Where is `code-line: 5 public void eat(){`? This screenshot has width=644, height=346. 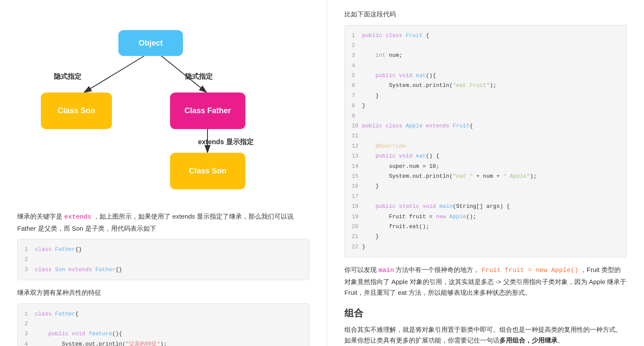 code-line: 5 public void eat(){ is located at coordinates (486, 76).